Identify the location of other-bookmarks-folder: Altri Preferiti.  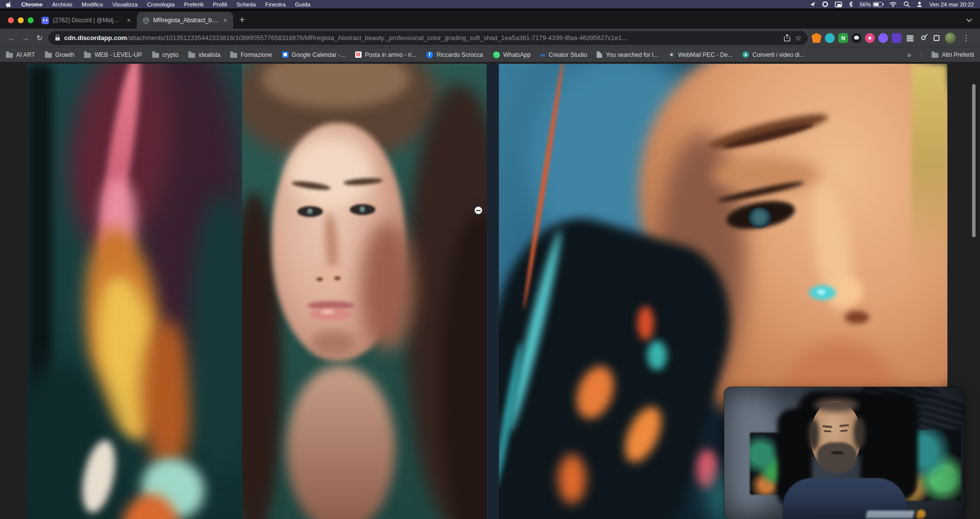
(953, 55).